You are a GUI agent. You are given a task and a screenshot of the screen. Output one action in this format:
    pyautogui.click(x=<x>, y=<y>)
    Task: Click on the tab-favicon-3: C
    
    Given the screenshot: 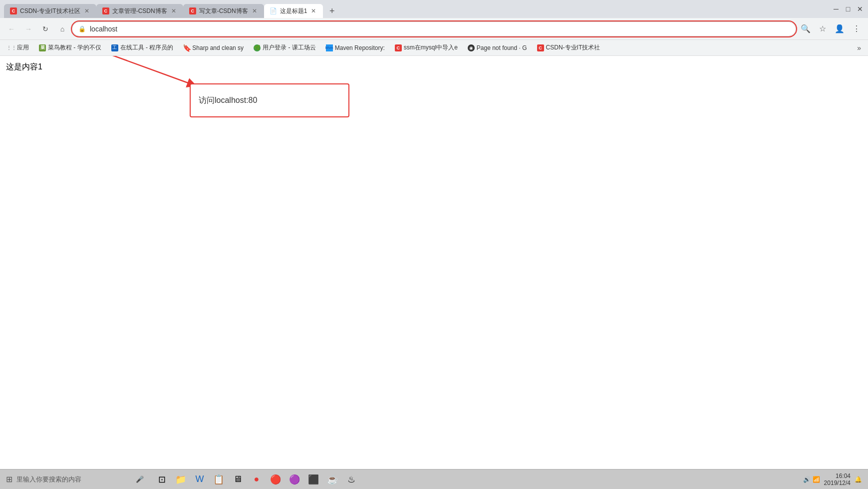 What is the action you would take?
    pyautogui.click(x=193, y=11)
    